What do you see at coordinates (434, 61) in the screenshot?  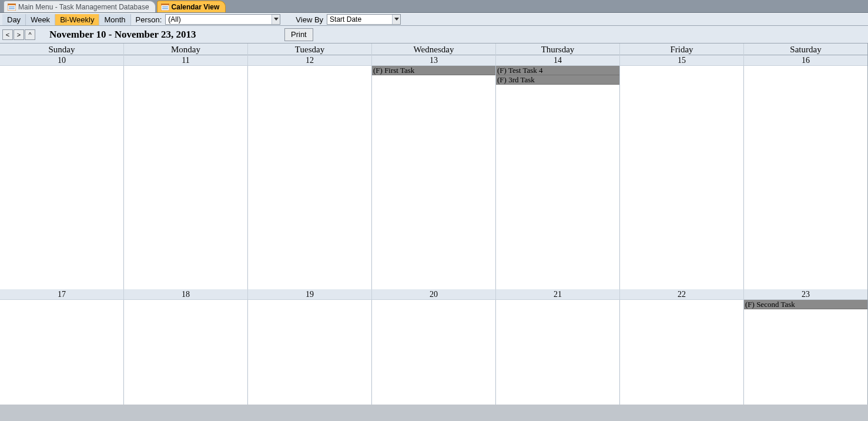 I see `date-number-row: 10 11 12 13 14 15 16` at bounding box center [434, 61].